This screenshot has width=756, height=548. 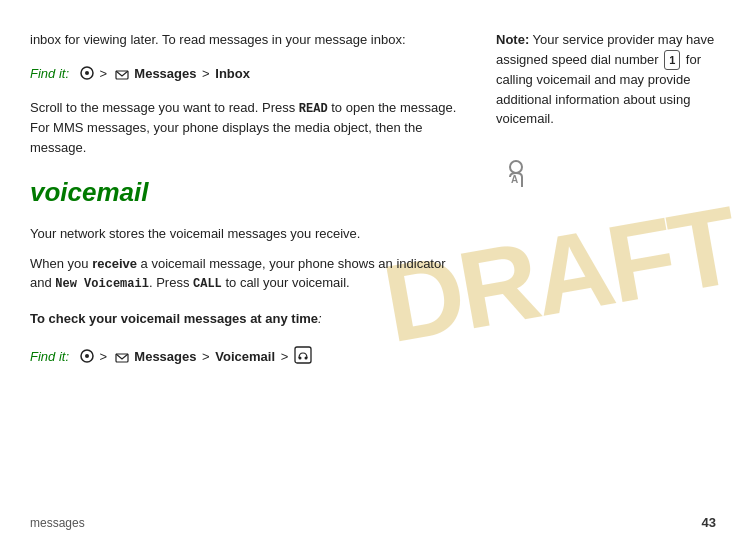 I want to click on find-it-2-voicemail: Voicemail, so click(x=245, y=356).